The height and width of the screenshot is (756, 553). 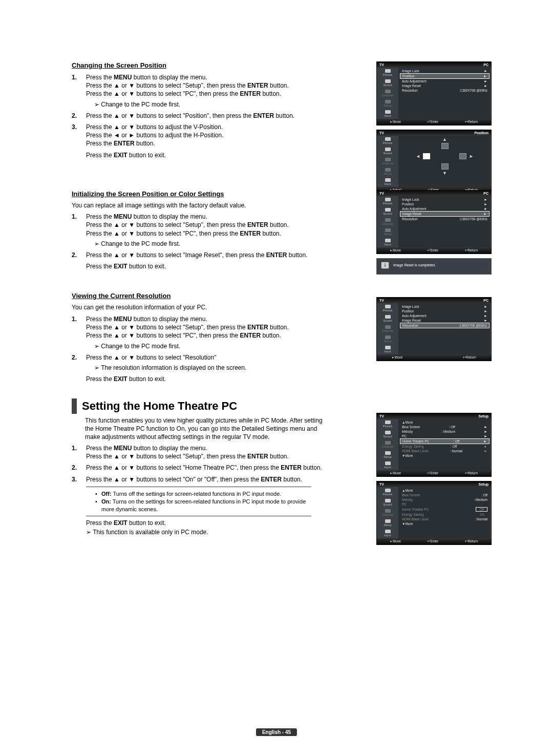 I want to click on note-text: The resolution information is displayed …, so click(x=206, y=368).